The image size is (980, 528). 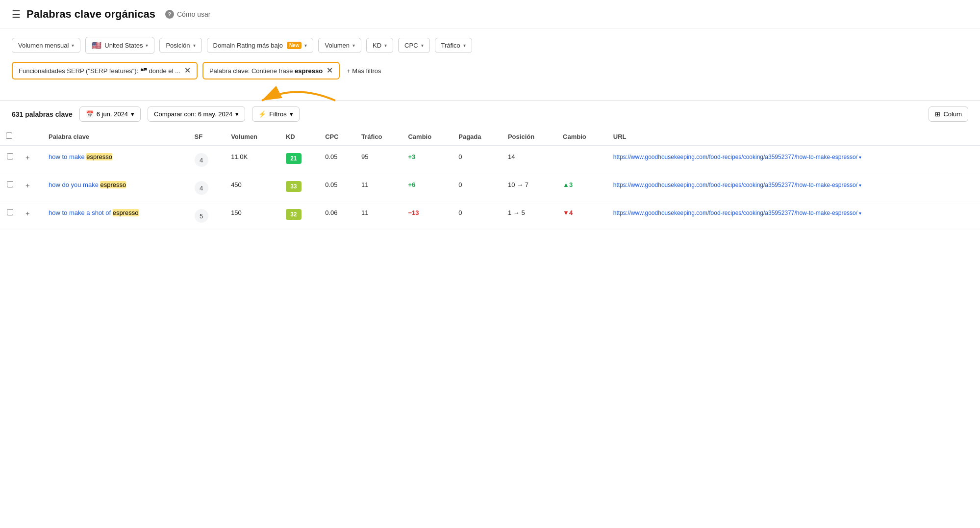 What do you see at coordinates (294, 186) in the screenshot?
I see `kd-badge: 33` at bounding box center [294, 186].